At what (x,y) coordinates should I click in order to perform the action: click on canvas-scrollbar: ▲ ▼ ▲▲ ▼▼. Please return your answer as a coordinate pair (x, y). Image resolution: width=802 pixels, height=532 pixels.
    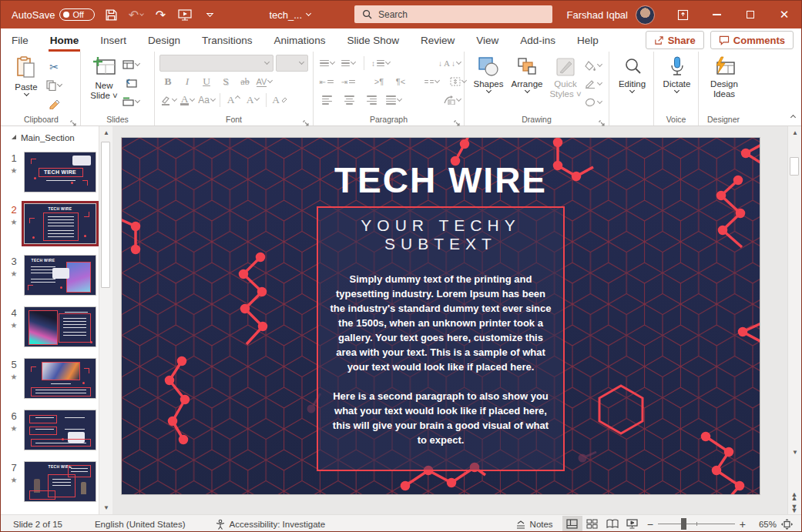
    Looking at the image, I should click on (794, 320).